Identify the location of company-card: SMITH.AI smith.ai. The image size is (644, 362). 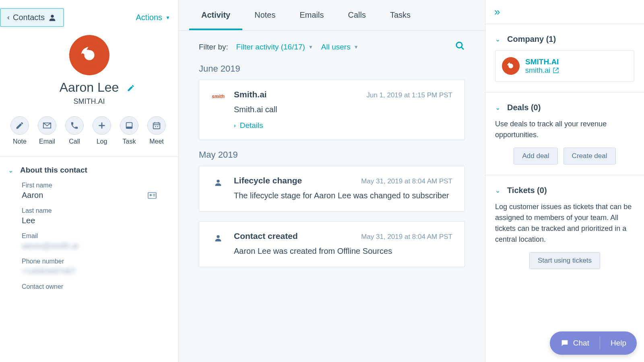
(565, 66).